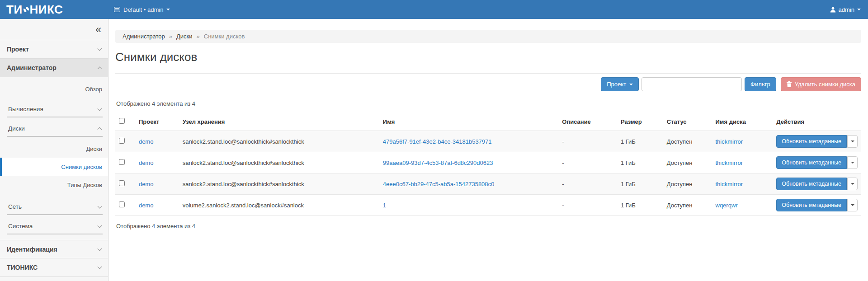 Image resolution: width=868 pixels, height=281 pixels. I want to click on breadcrumb-current: Снимки дисков, so click(224, 36).